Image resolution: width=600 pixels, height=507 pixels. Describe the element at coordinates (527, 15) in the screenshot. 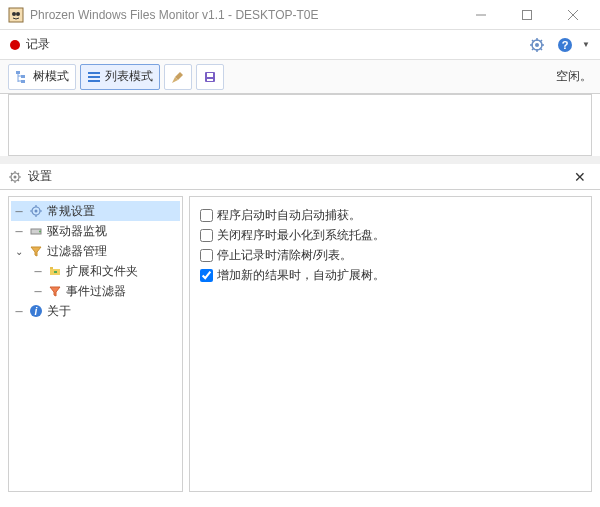

I see `maximize-button` at that location.